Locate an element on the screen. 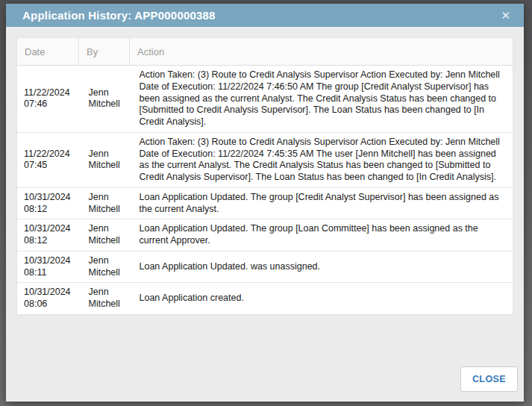  history-date: 11/22/2024 07:46 is located at coordinates (48, 99).